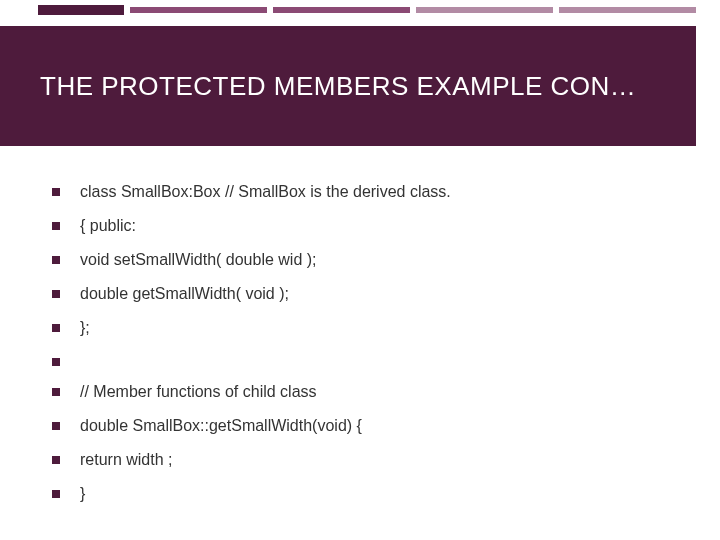  What do you see at coordinates (366, 392) in the screenshot?
I see `list-item: // Member functions of child class` at bounding box center [366, 392].